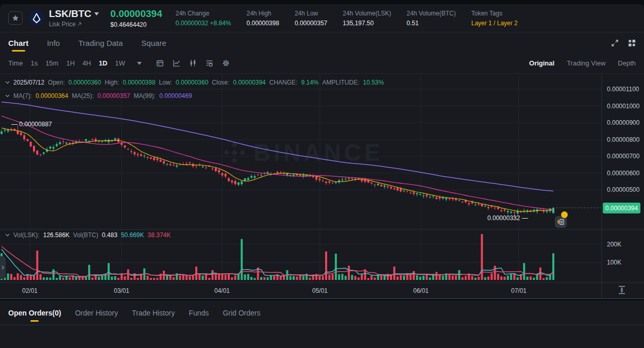  Describe the element at coordinates (311, 19) in the screenshot. I see `stat-24h-low: 24h Low 0.00000357` at that location.